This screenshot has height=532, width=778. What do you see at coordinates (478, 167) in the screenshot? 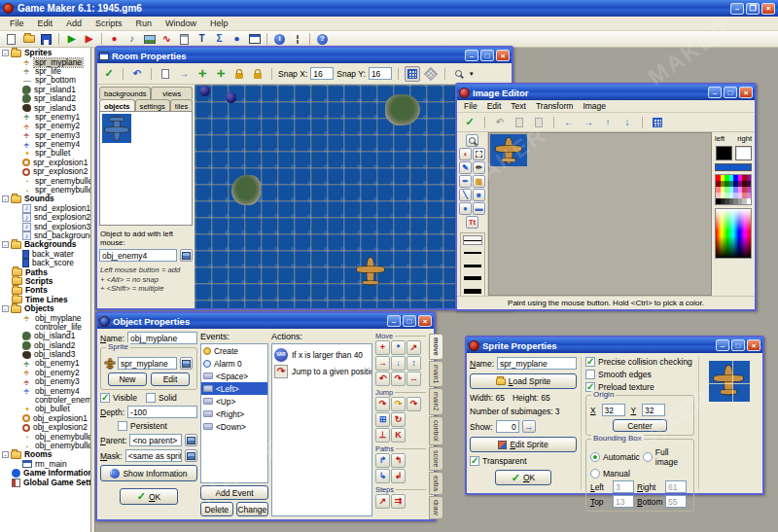
I see `pencil-tool-button: ✏` at bounding box center [478, 167].